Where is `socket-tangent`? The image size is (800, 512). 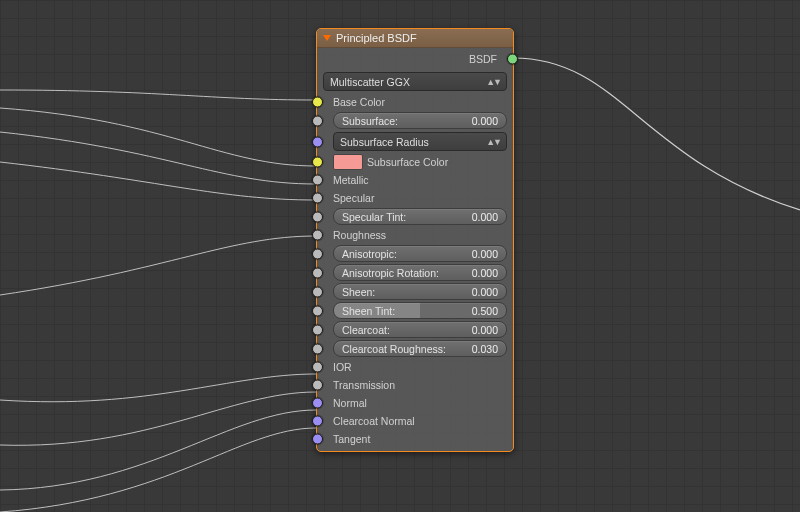
socket-tangent is located at coordinates (318, 440).